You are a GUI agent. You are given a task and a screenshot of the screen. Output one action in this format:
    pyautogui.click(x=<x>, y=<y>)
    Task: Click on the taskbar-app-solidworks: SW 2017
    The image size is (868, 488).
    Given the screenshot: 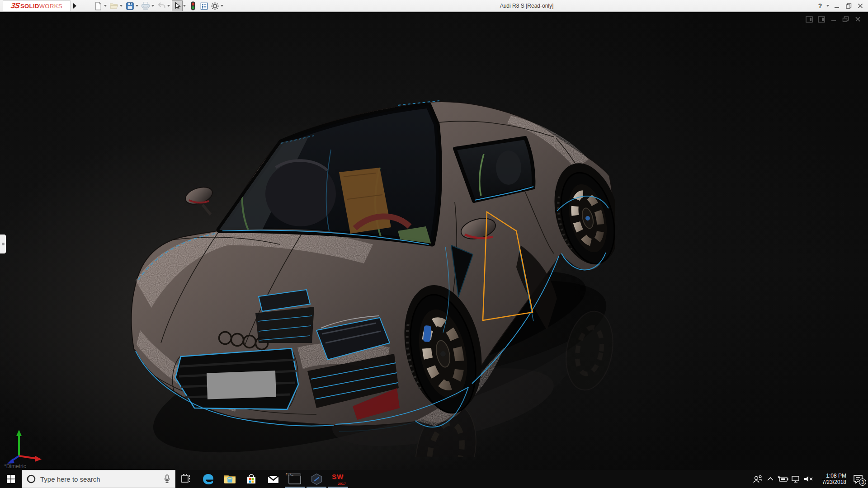 What is the action you would take?
    pyautogui.click(x=338, y=479)
    